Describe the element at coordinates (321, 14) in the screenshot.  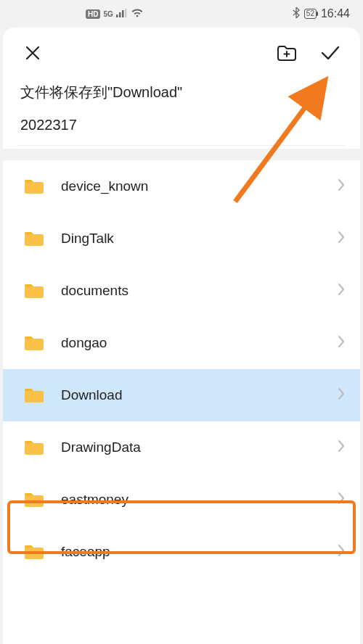
I see `status-right: 52 16:44` at that location.